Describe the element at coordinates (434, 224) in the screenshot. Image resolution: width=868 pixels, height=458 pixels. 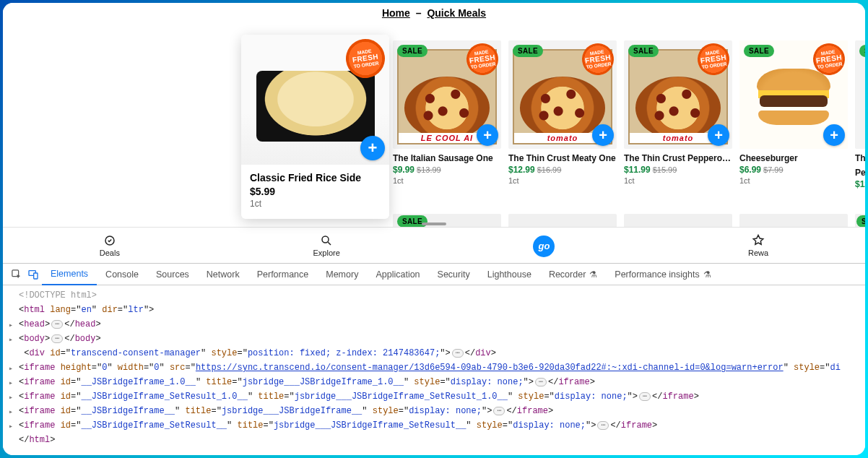
I see `drag-handle` at that location.